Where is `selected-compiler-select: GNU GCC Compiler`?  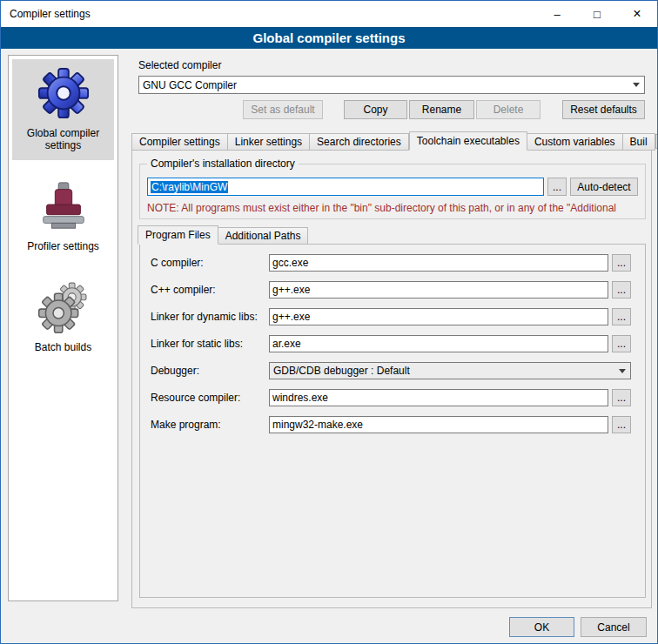
selected-compiler-select: GNU GCC Compiler is located at coordinates (392, 85).